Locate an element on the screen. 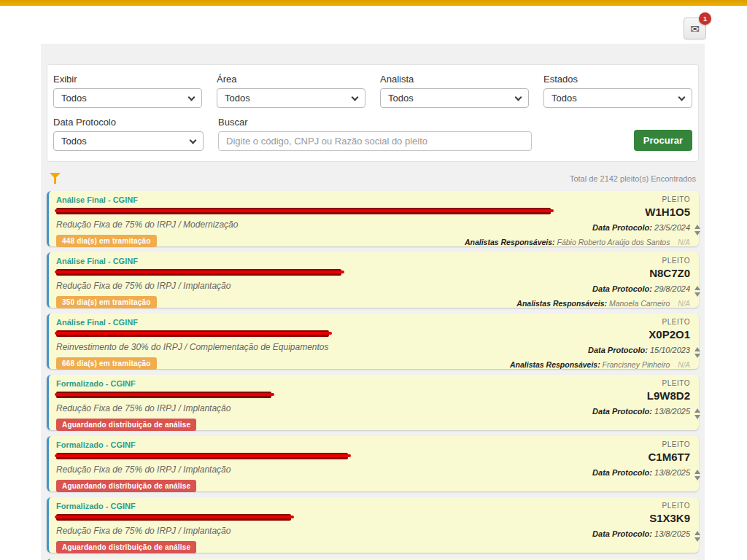 The width and height of the screenshot is (747, 560). protocol-date-row: Data Protocolo: 15/10/2023 is located at coordinates (600, 350).